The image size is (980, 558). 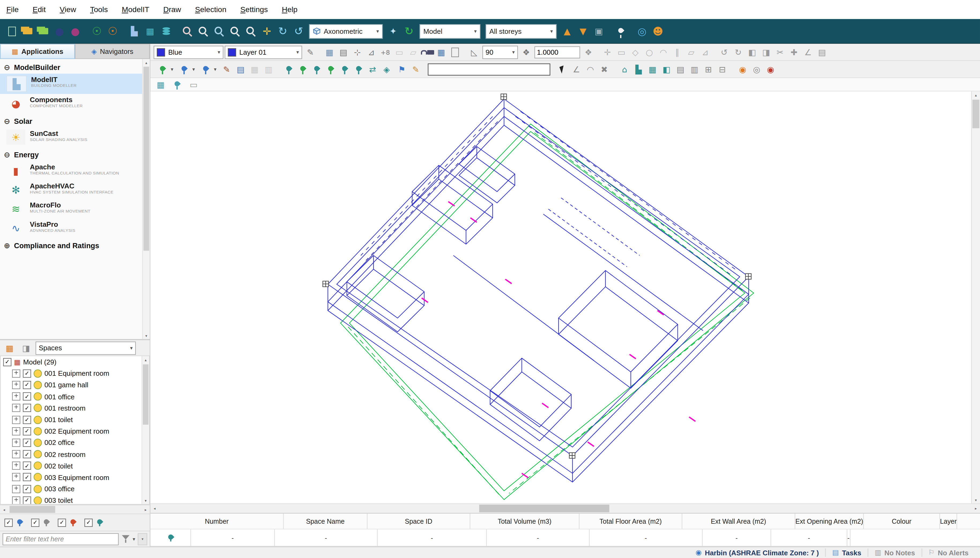 I want to click on tree-item: + ✓ 003 office, so click(x=71, y=489).